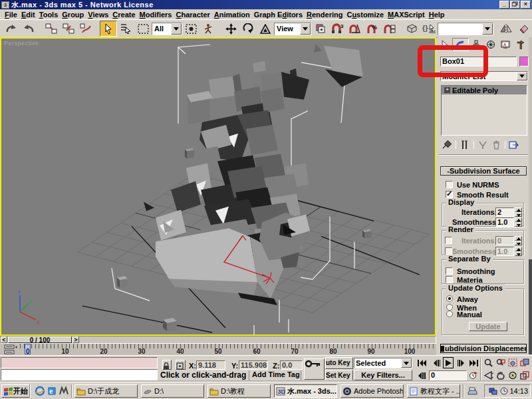 The image size is (532, 399). Describe the element at coordinates (167, 29) in the screenshot. I see `selection-filter-combo: All` at that location.